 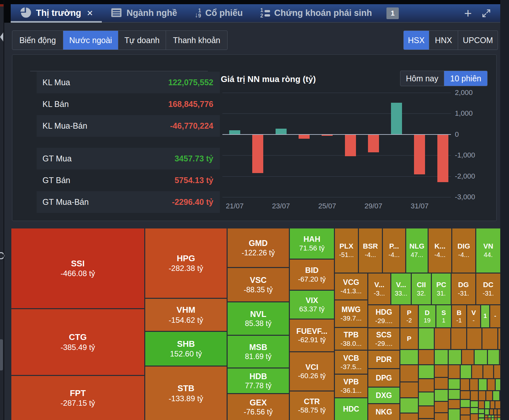 What do you see at coordinates (1, 355) in the screenshot?
I see `left-edge-handle` at bounding box center [1, 355].